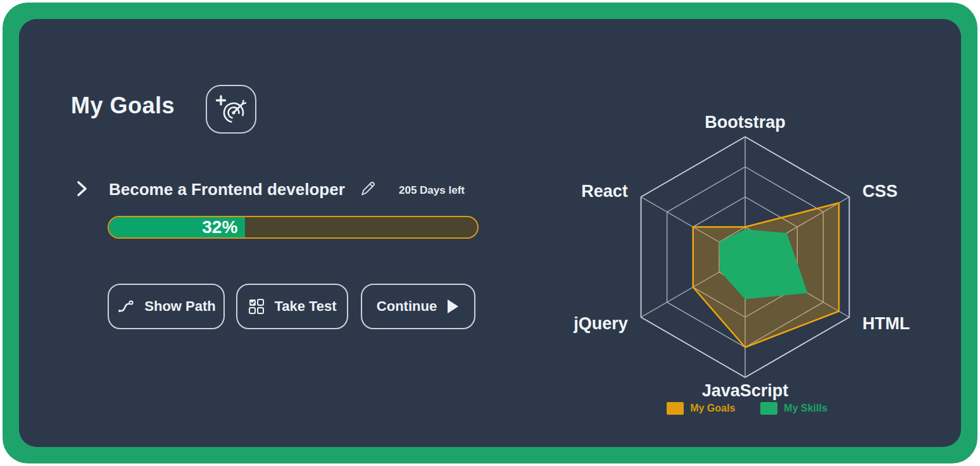  Describe the element at coordinates (298, 306) in the screenshot. I see `goal-actions: Show Path Take Test Continue` at that location.